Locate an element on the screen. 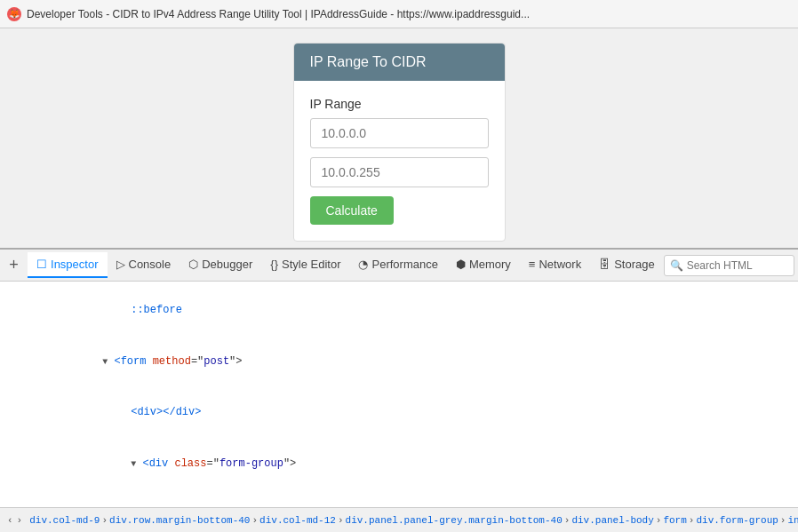 The image size is (798, 532). calculate-button: Calculate is located at coordinates (352, 210).